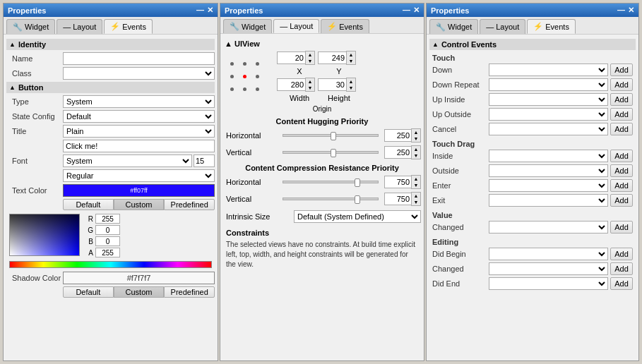 The height and width of the screenshot is (364, 642). What do you see at coordinates (548, 129) in the screenshot?
I see `cancel-select` at bounding box center [548, 129].